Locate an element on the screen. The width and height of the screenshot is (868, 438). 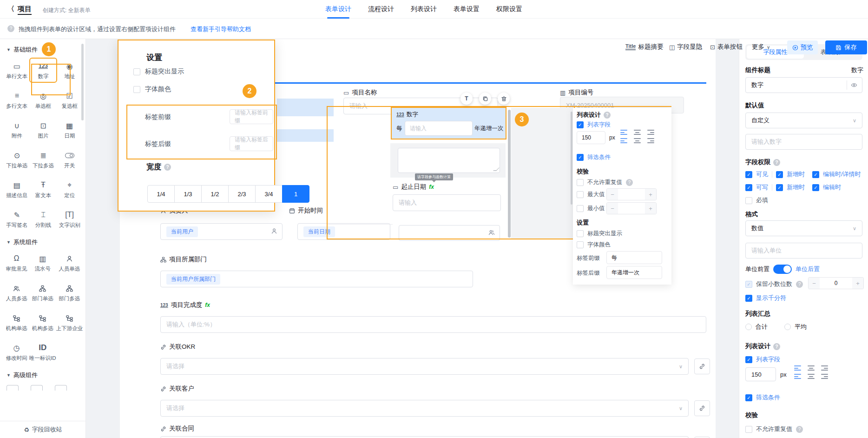
rename-icon: T is located at coordinates (467, 99).